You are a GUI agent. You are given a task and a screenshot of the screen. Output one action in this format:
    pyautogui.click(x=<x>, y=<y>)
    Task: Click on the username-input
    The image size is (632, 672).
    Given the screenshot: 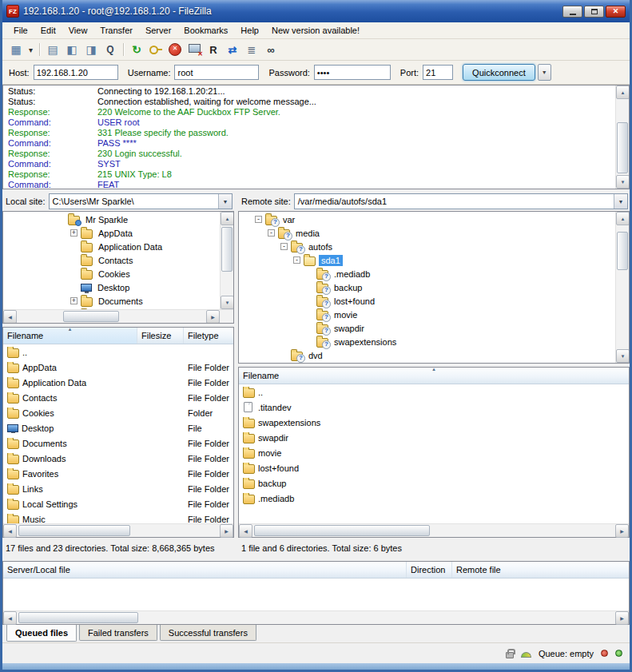 What is the action you would take?
    pyautogui.click(x=217, y=72)
    